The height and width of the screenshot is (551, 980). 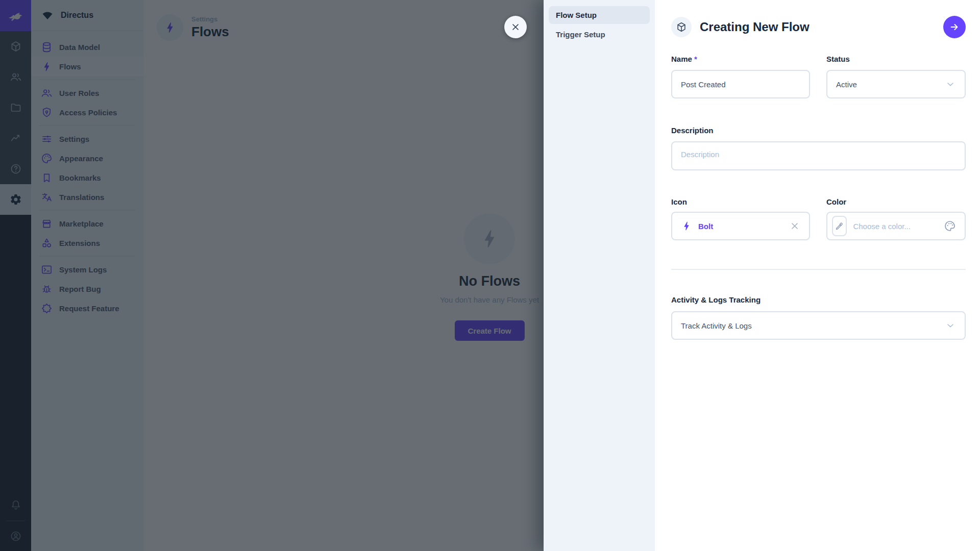 I want to click on tracking-value: Track Activity & Logs, so click(x=810, y=325).